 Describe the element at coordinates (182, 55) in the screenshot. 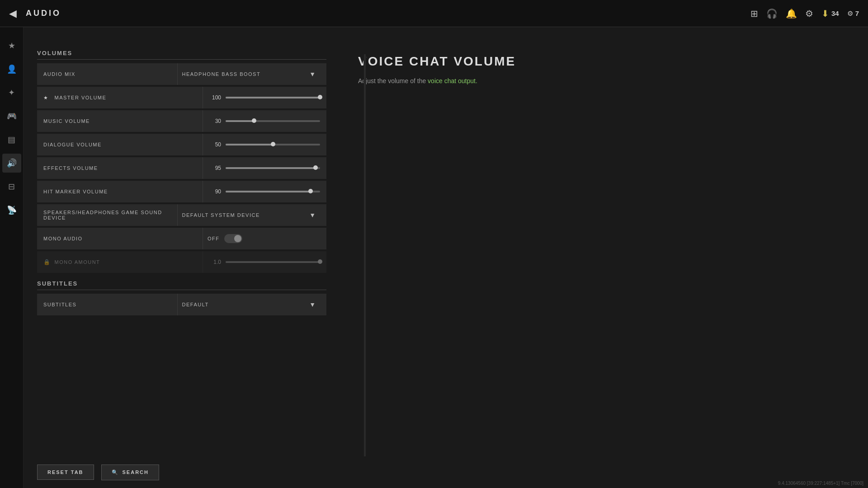

I see `volumes-section-header: VOLUMES` at that location.